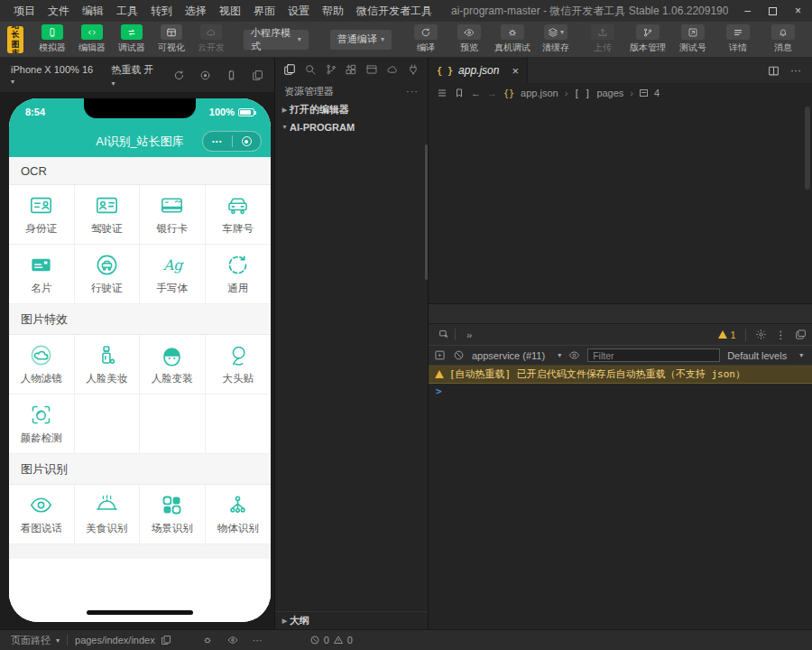 The height and width of the screenshot is (650, 812). What do you see at coordinates (765, 356) in the screenshot?
I see `log-levels-select: Default levels▾` at bounding box center [765, 356].